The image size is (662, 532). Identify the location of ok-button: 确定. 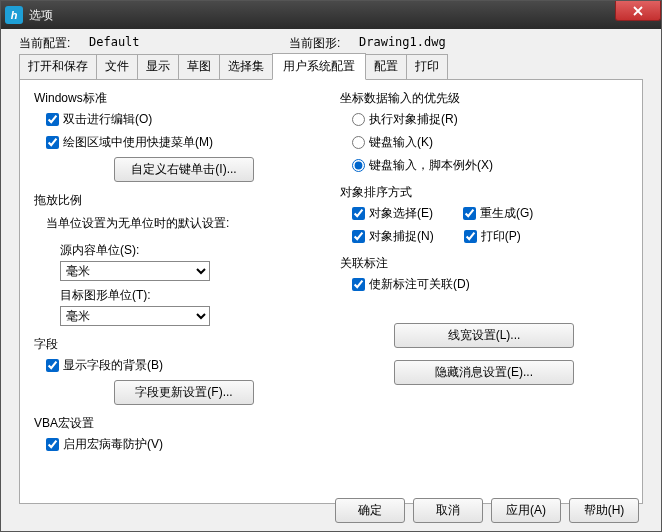
(370, 510).